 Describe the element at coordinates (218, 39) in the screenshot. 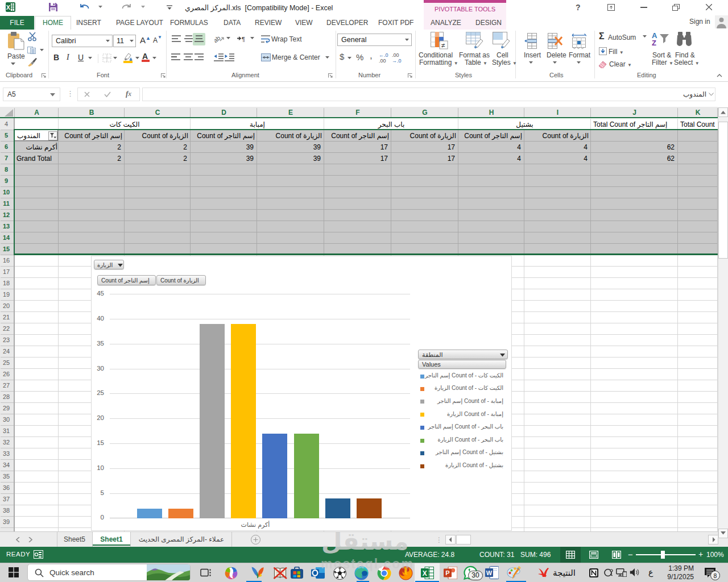

I see `svg-text: ab` at that location.